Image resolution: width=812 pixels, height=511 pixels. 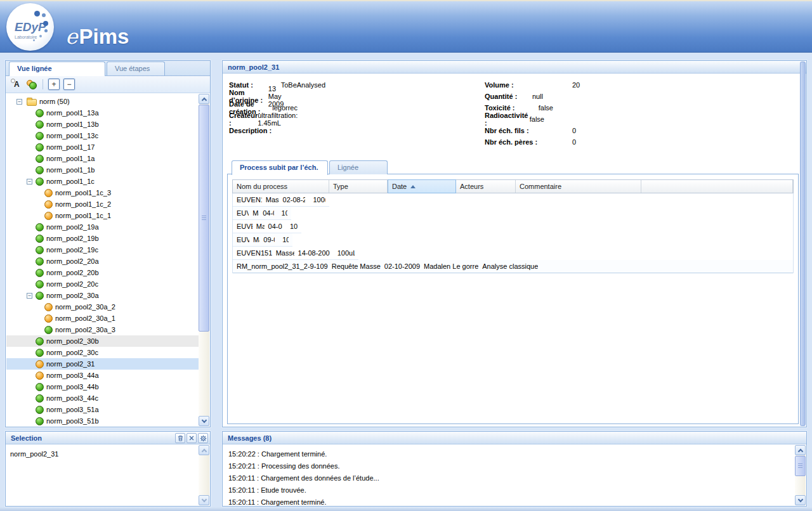 I want to click on detail-field: Nbr éch. fils : 0, so click(x=547, y=131).